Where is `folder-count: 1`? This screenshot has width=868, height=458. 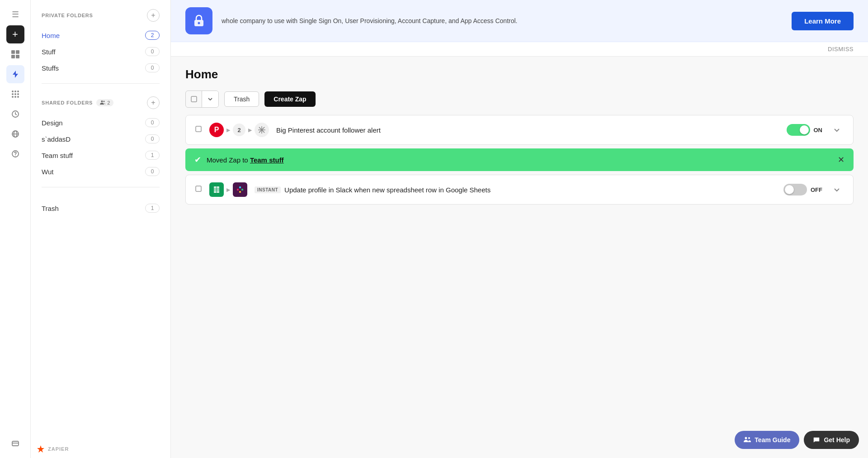 folder-count: 1 is located at coordinates (152, 155).